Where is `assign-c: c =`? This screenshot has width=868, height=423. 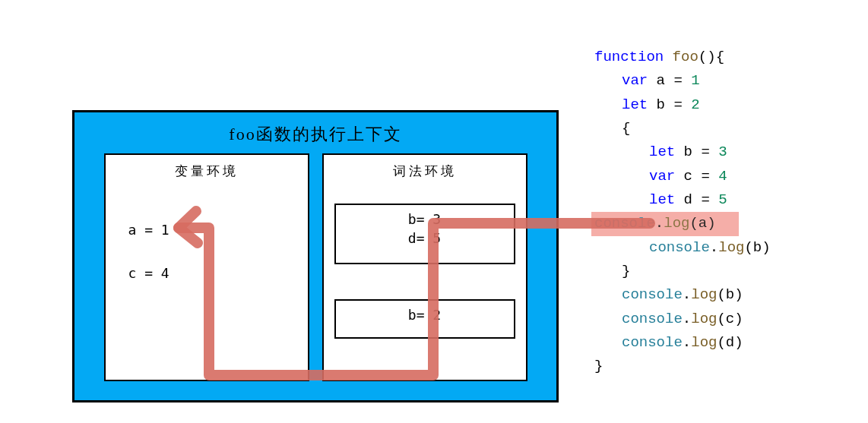
assign-c: c = is located at coordinates (696, 176).